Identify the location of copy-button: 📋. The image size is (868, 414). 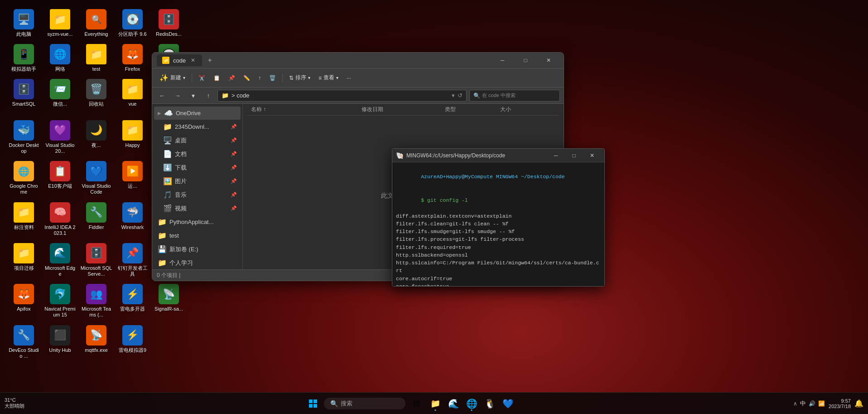
(217, 78).